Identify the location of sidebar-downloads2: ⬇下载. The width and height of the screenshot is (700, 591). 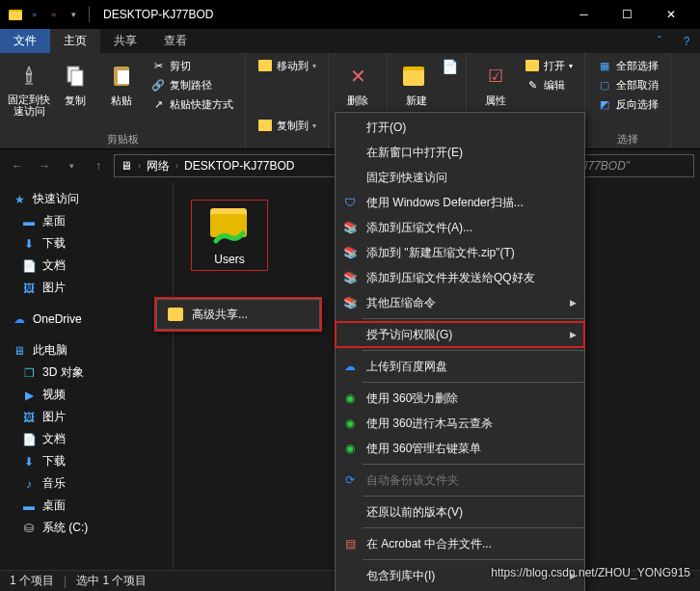
(87, 461).